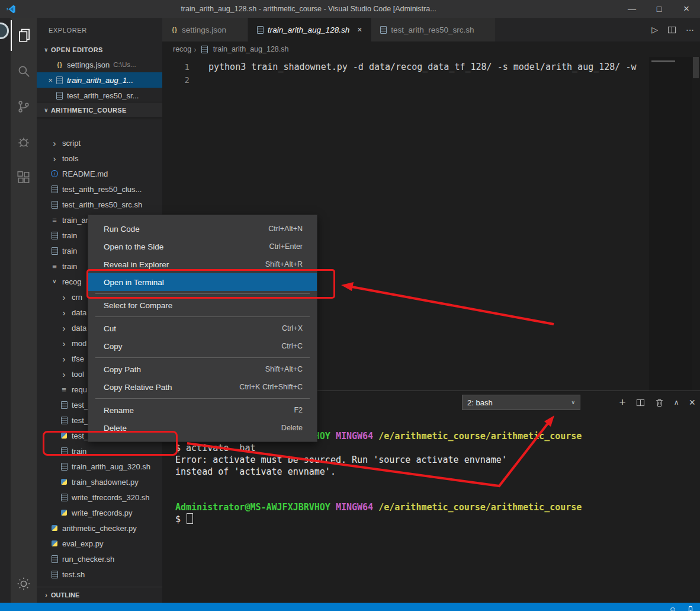 The width and height of the screenshot is (700, 611). Describe the element at coordinates (251, 49) in the screenshot. I see `breadcrumb-file: train_arith_aug_128.sh` at that location.